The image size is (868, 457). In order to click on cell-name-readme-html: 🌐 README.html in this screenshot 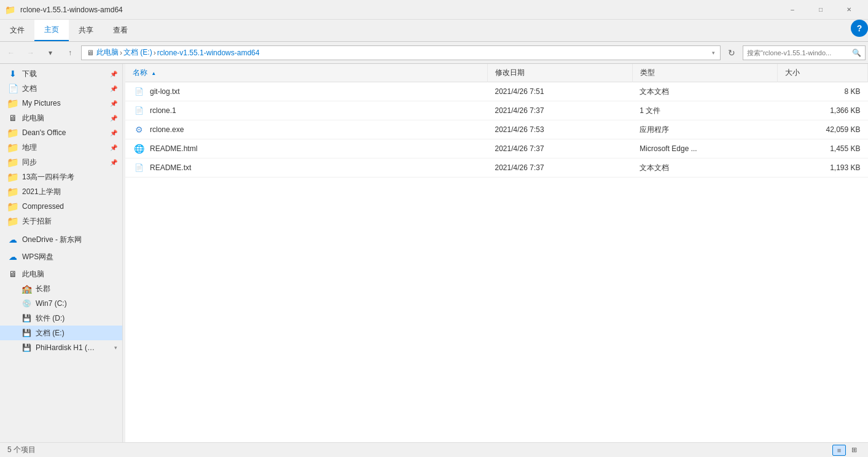, I will do `click(307, 149)`.